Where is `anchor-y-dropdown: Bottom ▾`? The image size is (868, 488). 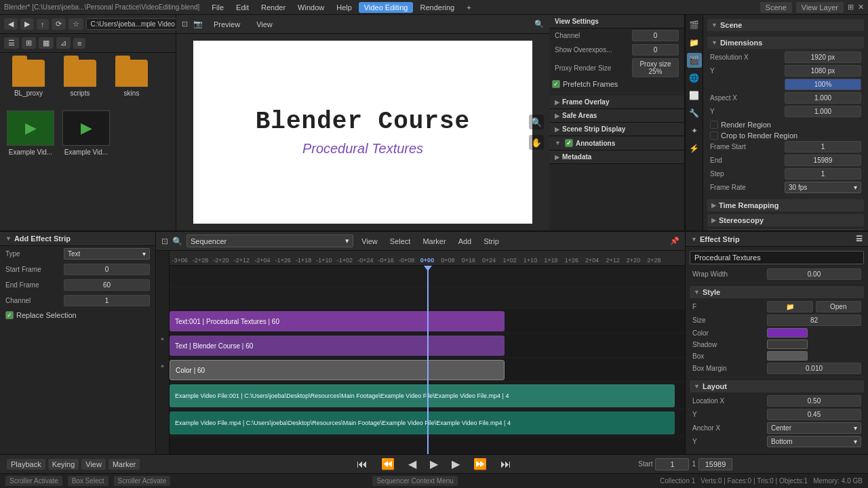
anchor-y-dropdown: Bottom ▾ is located at coordinates (814, 442).